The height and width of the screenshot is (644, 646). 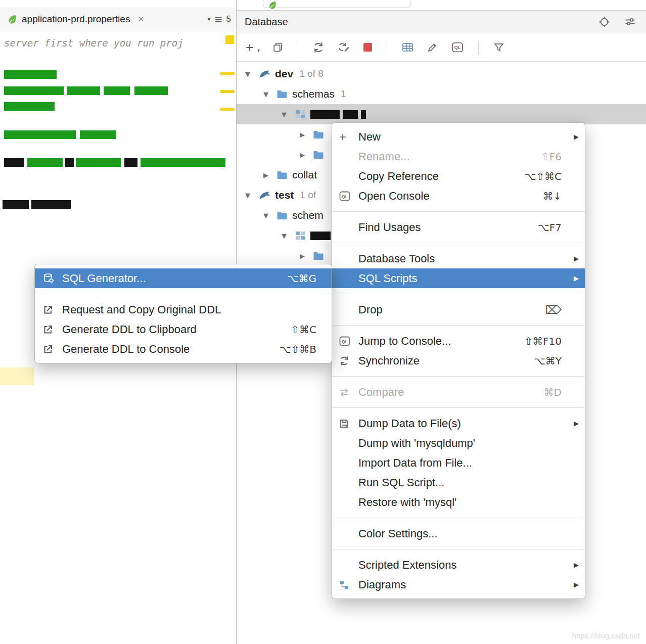 I want to click on shortcut: ⇧F6, so click(x=551, y=157).